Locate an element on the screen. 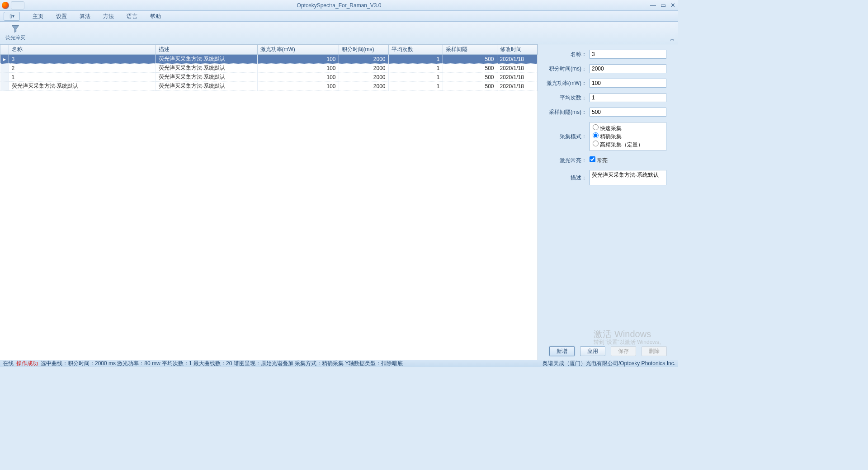  table-header: 描述 is located at coordinates (206, 50).